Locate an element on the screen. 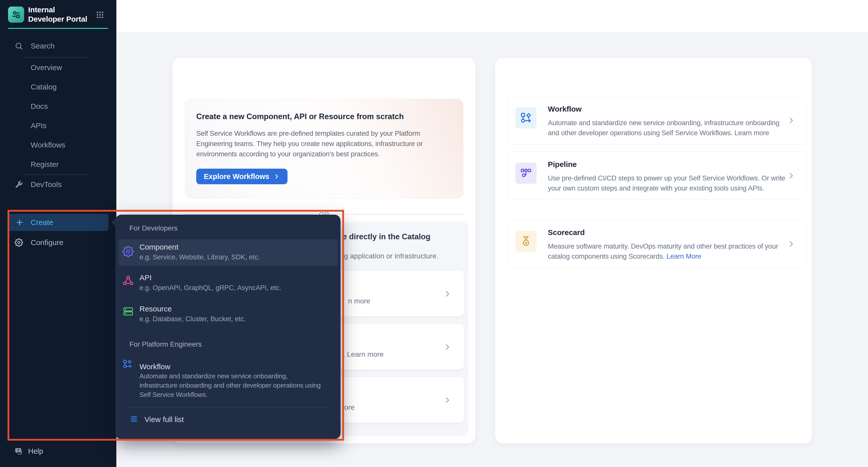 Image resolution: width=868 pixels, height=467 pixels. gear-icon is located at coordinates (19, 243).